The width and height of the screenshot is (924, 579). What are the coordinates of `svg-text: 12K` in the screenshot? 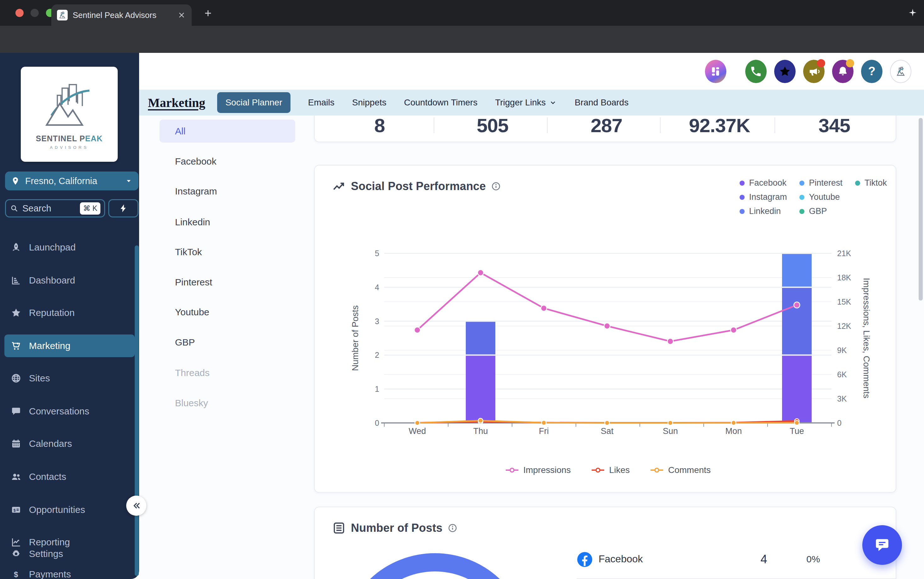 It's located at (844, 326).